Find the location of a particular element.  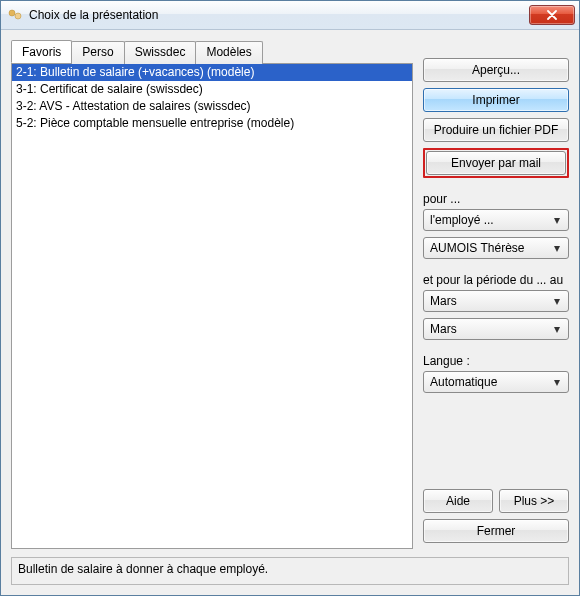

more-button: Plus >> is located at coordinates (534, 501).